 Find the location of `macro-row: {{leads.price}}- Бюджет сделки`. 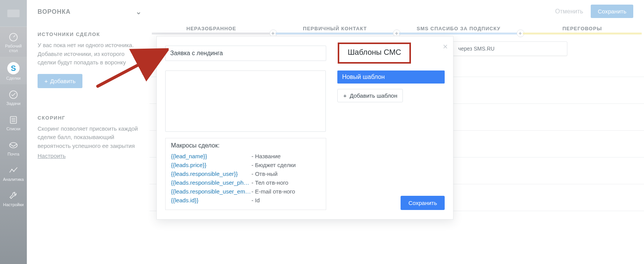

macro-row: {{leads.price}}- Бюджет сделки is located at coordinates (246, 165).